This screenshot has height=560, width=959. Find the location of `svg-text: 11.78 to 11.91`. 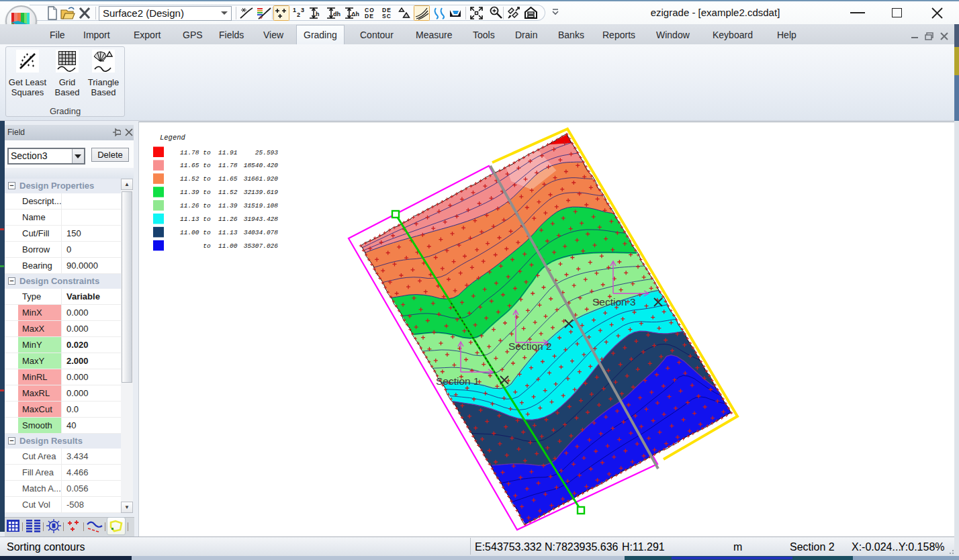

svg-text: 11.78 to 11.91 is located at coordinates (209, 153).